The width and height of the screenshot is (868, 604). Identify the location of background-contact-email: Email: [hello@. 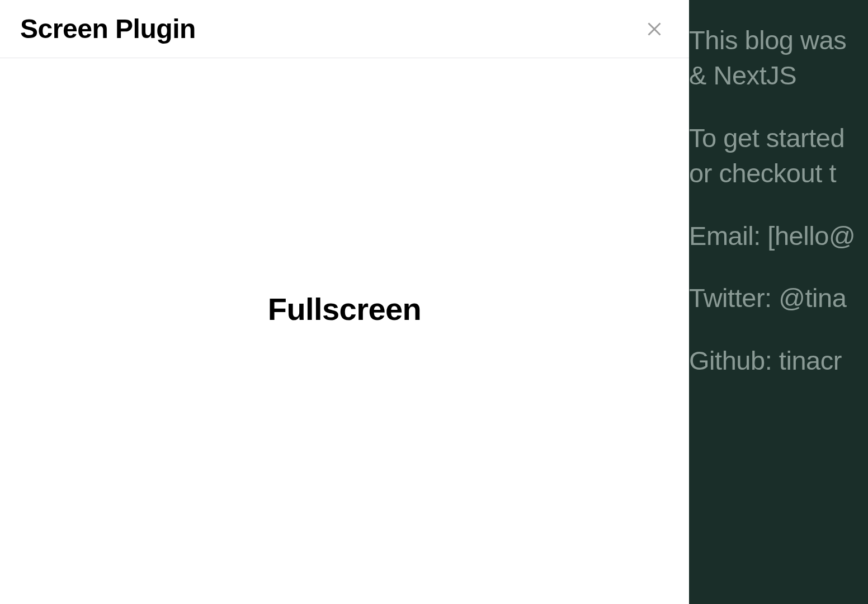
(779, 236).